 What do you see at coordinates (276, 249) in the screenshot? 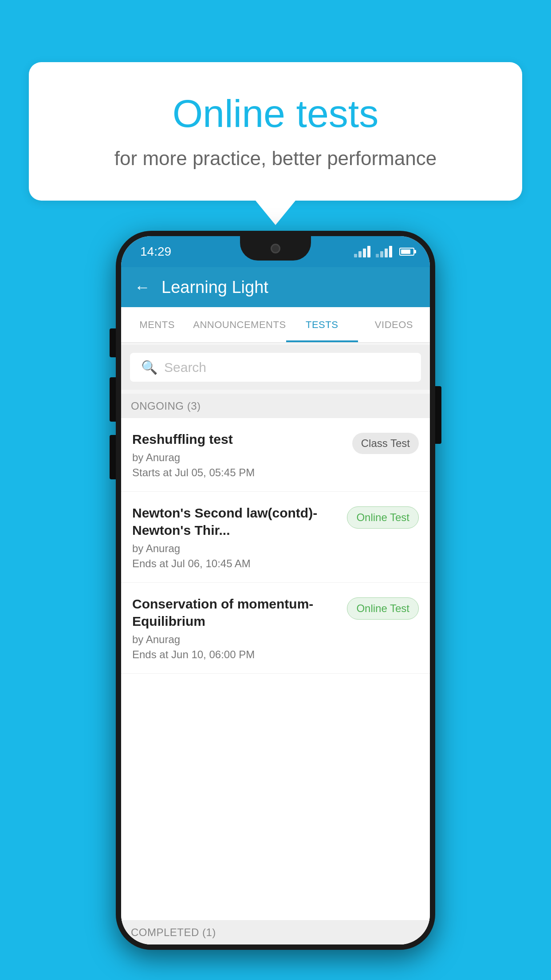
I see `phone-notch` at bounding box center [276, 249].